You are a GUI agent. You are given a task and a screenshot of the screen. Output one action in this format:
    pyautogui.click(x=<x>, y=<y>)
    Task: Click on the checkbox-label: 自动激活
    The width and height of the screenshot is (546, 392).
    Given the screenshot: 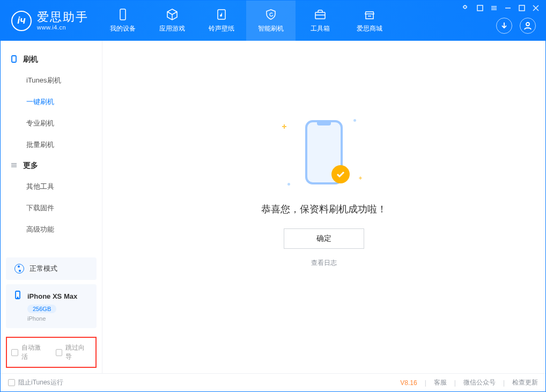 What is the action you would take?
    pyautogui.click(x=34, y=352)
    